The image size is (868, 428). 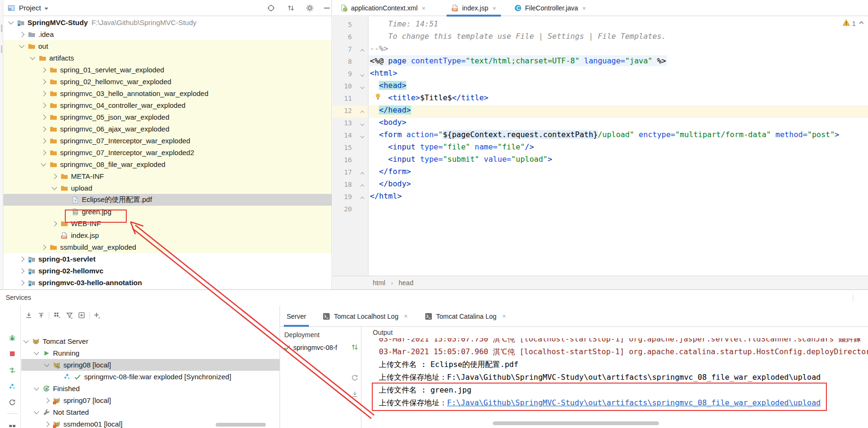 What do you see at coordinates (350, 38) in the screenshot?
I see `gutter-line-6: 6` at bounding box center [350, 38].